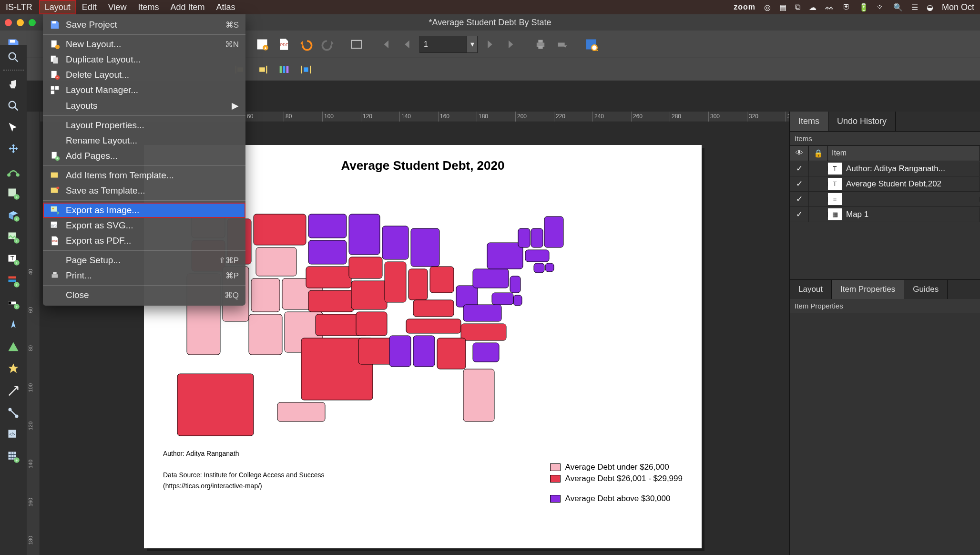 This screenshot has height=555, width=980. What do you see at coordinates (262, 44) in the screenshot?
I see `new-layout-icon: ★` at bounding box center [262, 44].